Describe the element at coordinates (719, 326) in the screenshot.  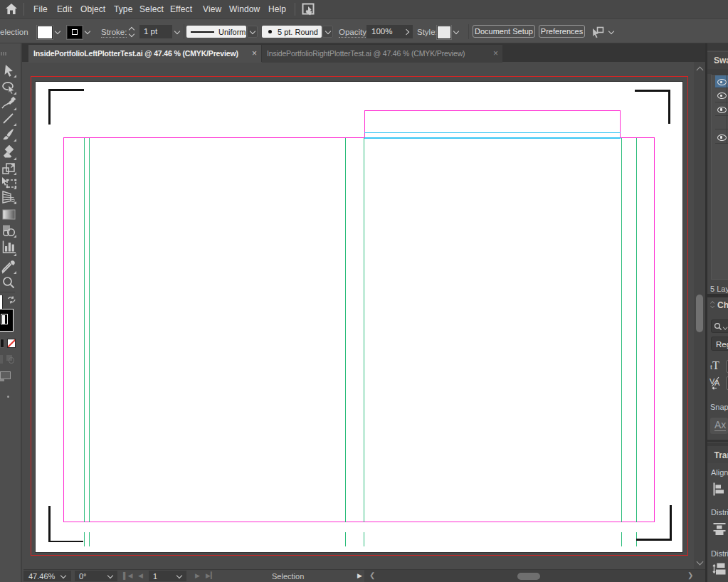
I see `font-search-field` at that location.